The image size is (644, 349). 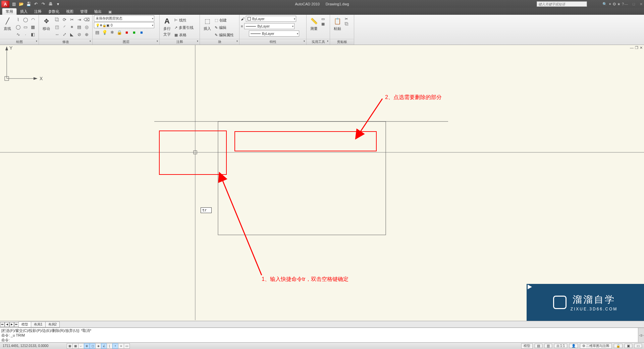 I want to click on tab-view: 视图, so click(x=70, y=11).